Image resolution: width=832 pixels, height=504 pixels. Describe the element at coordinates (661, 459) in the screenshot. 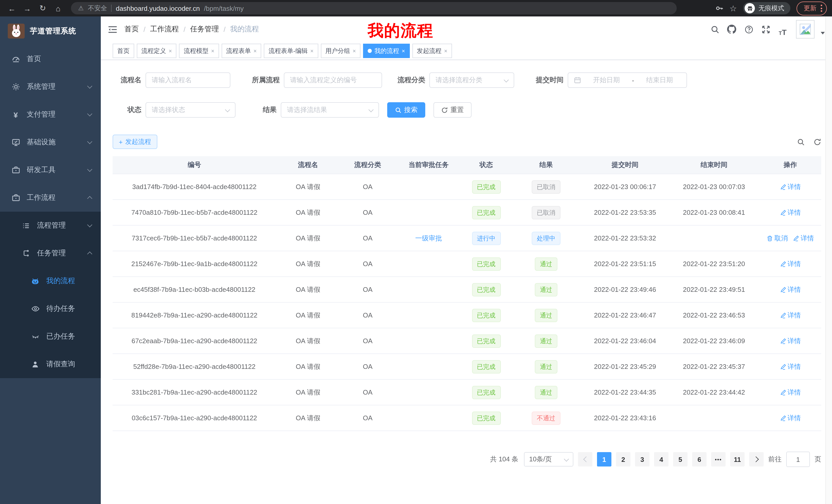

I see `page-button-4: 4` at that location.